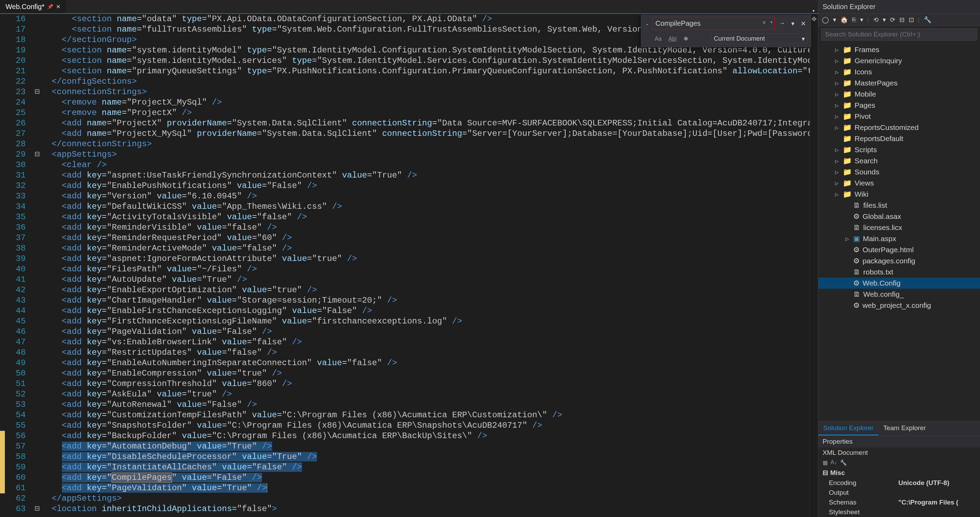  Describe the element at coordinates (772, 22) in the screenshot. I see `find-history-dropdown-icon: ▾` at that location.